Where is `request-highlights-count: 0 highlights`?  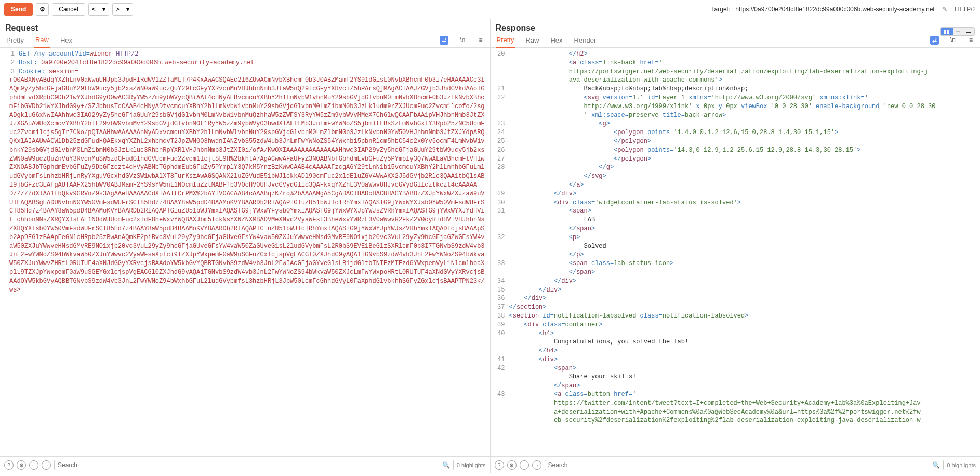 request-highlights-count: 0 highlights is located at coordinates (471, 465).